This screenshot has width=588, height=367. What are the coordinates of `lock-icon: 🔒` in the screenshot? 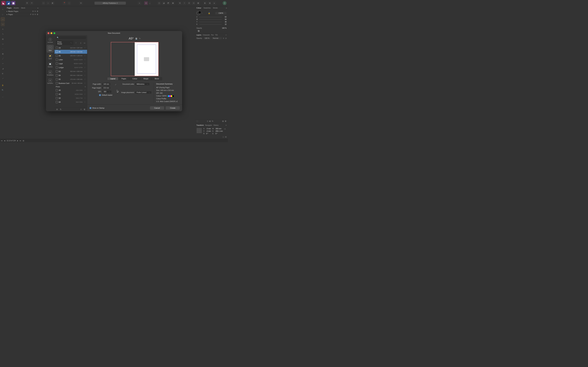 It's located at (209, 13).